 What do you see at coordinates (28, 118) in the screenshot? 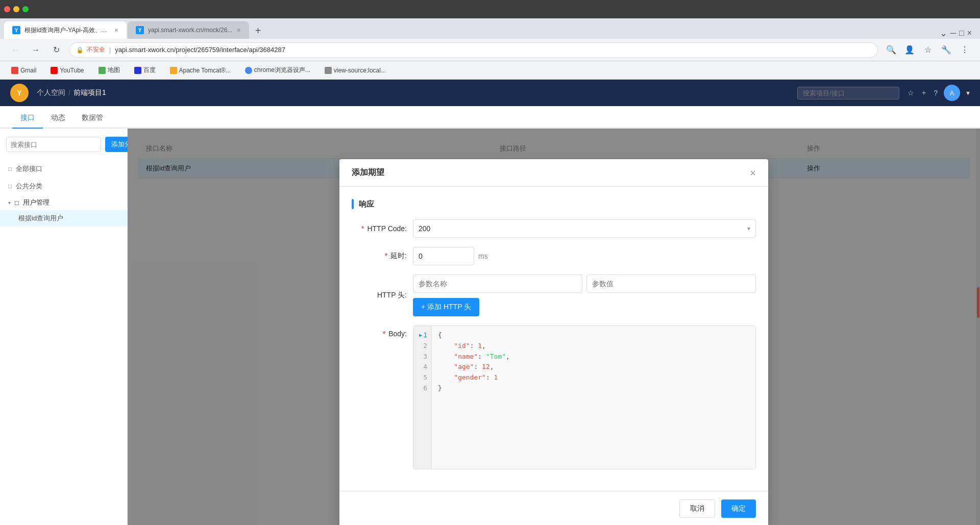
I see `tab-interface: 接口` at bounding box center [28, 118].